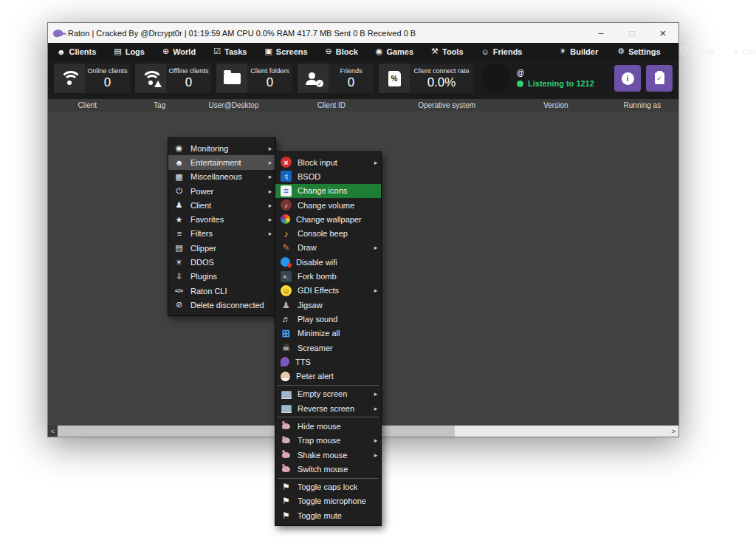 This screenshot has height=543, width=756. What do you see at coordinates (642, 105) in the screenshot?
I see `column-header-running-as: Running as` at bounding box center [642, 105].